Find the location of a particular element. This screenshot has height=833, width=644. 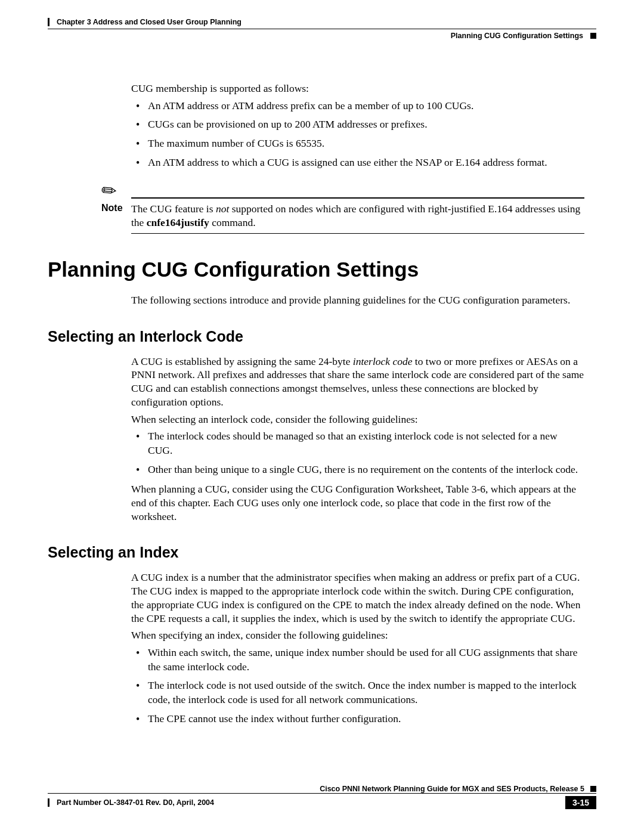

interlock-p2: When selecting an interlock code, consid… is located at coordinates (358, 420).